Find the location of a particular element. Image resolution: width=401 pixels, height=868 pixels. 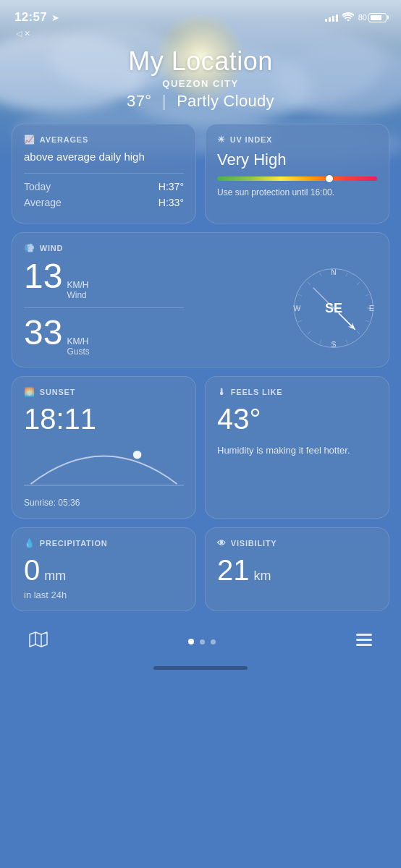

wind-header: 💨 WIND is located at coordinates (200, 248).